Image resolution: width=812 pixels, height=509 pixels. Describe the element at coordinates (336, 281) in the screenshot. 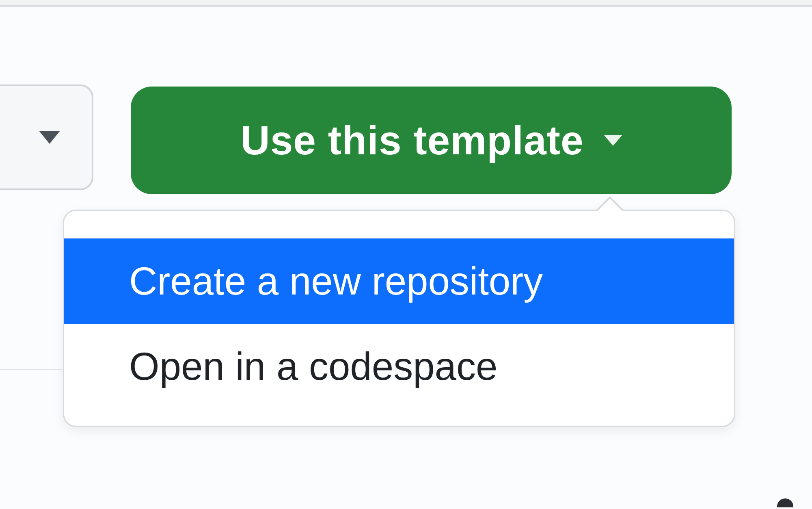

I see `menu-item-label: Create a new repository` at that location.